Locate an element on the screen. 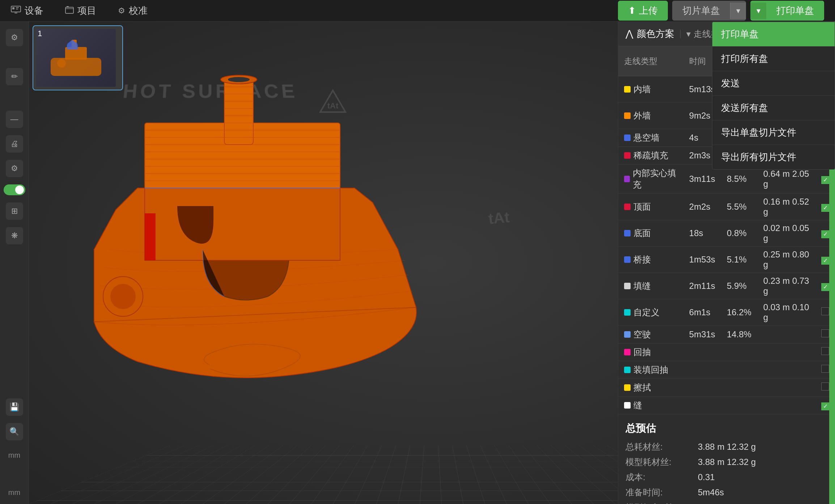 The height and width of the screenshot is (504, 835). nodes-icon: ❋ is located at coordinates (14, 236).